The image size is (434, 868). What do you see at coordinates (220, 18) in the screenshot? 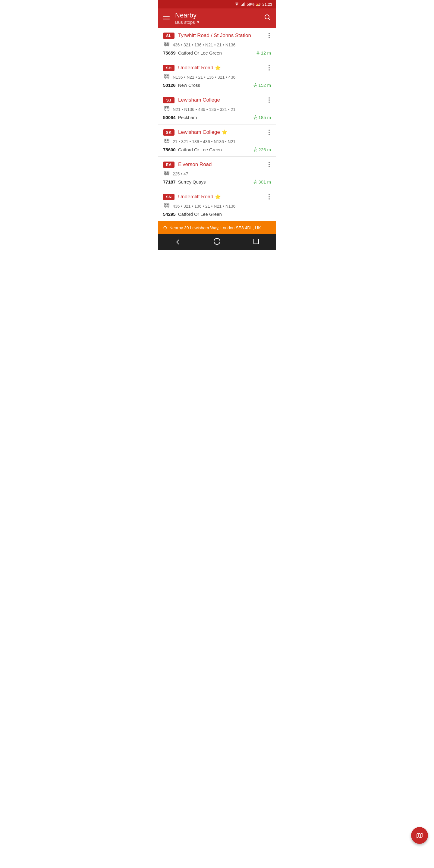
I see `header-title-group: Nearby Bus stops ▼` at bounding box center [220, 18].